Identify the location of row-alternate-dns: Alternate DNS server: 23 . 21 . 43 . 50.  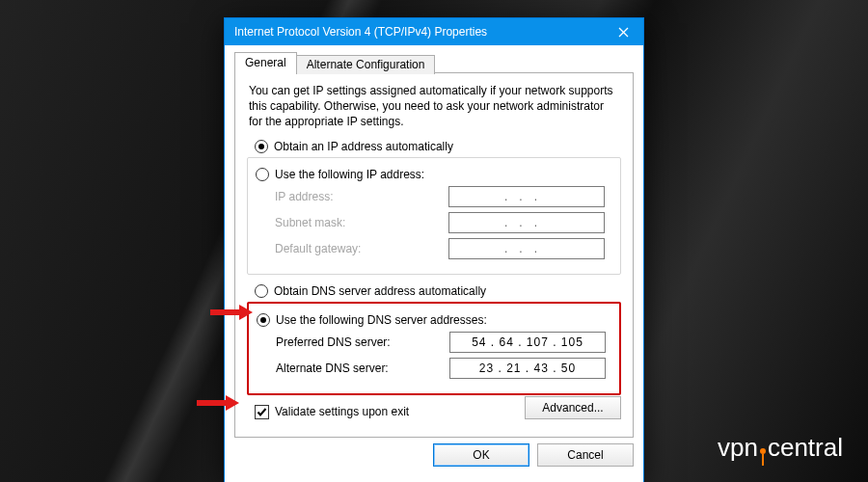
(443, 368).